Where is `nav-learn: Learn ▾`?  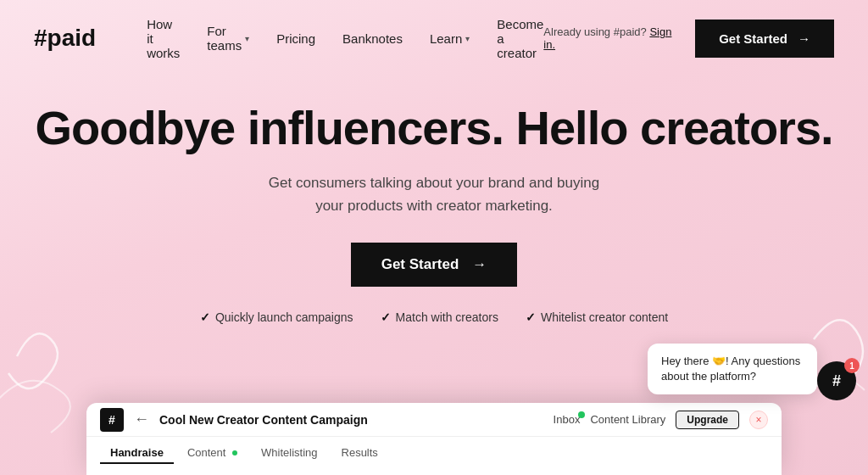 nav-learn: Learn ▾ is located at coordinates (449, 39).